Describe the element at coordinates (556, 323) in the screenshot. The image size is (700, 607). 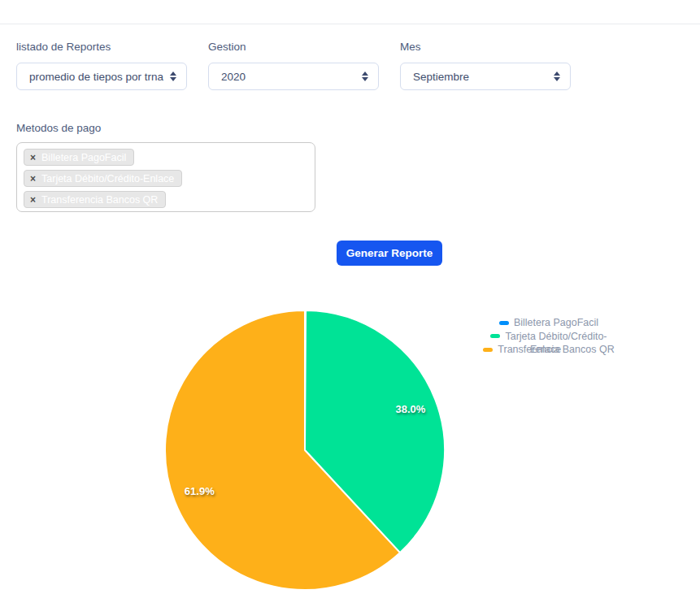
I see `legend-label: Billetera PagoFacil` at that location.